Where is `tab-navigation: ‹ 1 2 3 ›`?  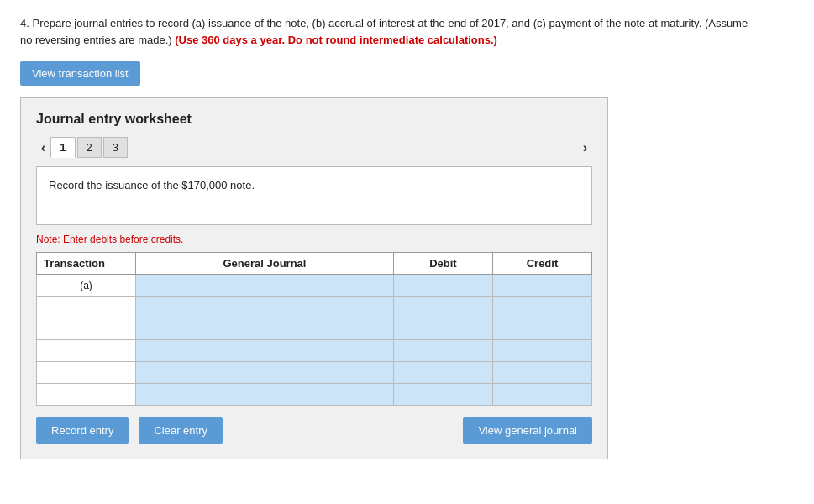
tab-navigation: ‹ 1 2 3 › is located at coordinates (314, 148).